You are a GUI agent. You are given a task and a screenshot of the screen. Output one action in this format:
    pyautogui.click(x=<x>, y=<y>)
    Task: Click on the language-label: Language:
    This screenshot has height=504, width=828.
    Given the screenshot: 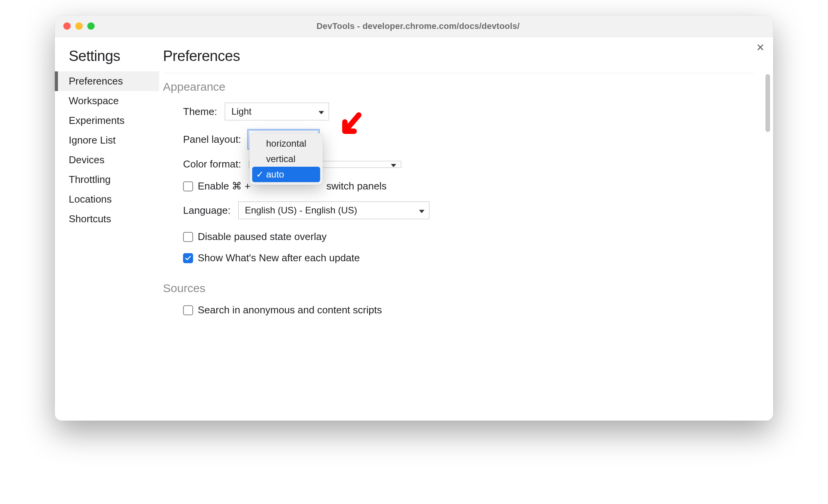 What is the action you would take?
    pyautogui.click(x=207, y=211)
    